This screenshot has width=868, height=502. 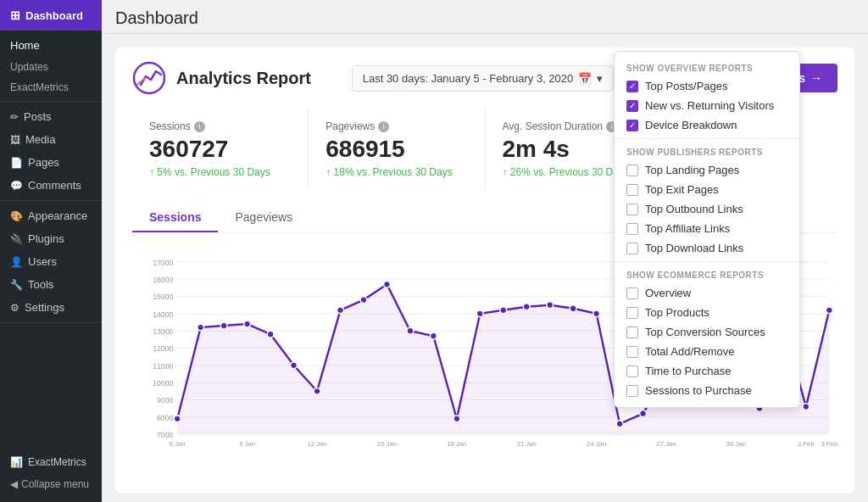 What do you see at coordinates (736, 444) in the screenshot?
I see `svg-text: 30 Jan` at bounding box center [736, 444].